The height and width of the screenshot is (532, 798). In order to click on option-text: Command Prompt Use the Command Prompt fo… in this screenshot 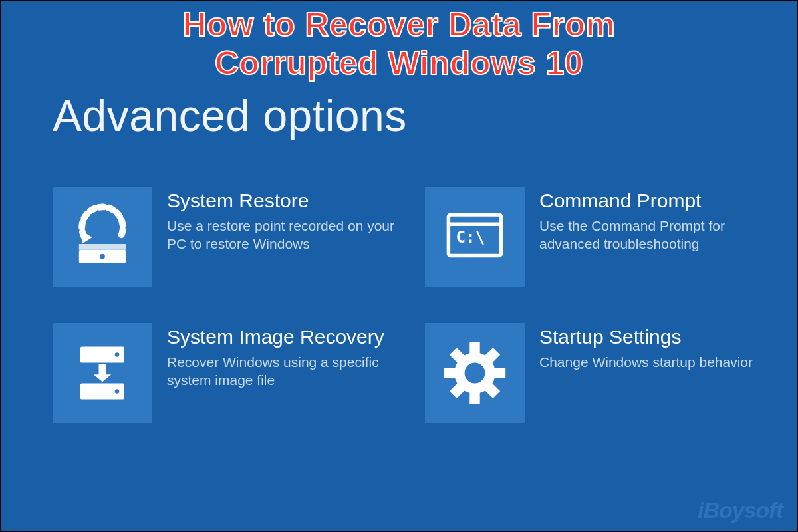, I will do `click(659, 219)`.